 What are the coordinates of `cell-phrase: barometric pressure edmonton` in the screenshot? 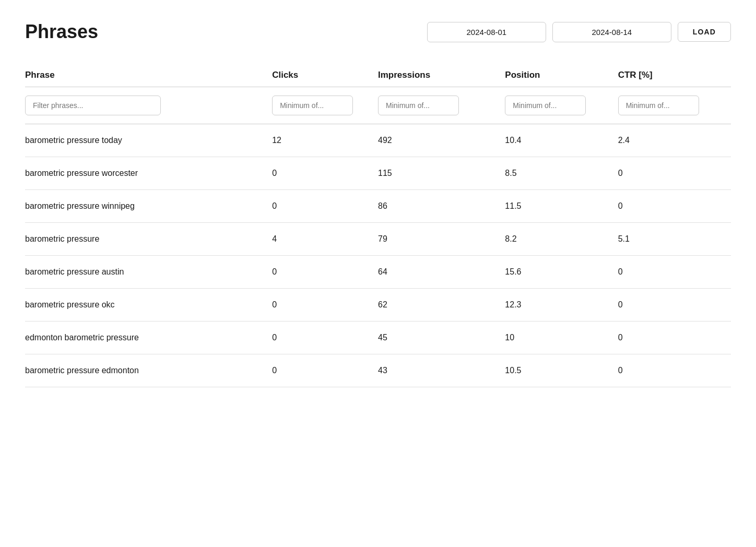 It's located at (148, 371).